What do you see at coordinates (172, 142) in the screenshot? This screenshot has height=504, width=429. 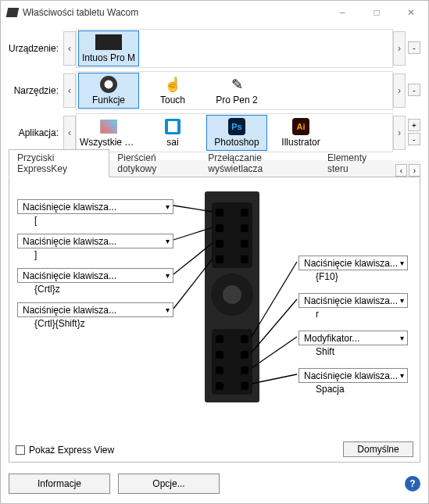 I see `app-name: sai` at bounding box center [172, 142].